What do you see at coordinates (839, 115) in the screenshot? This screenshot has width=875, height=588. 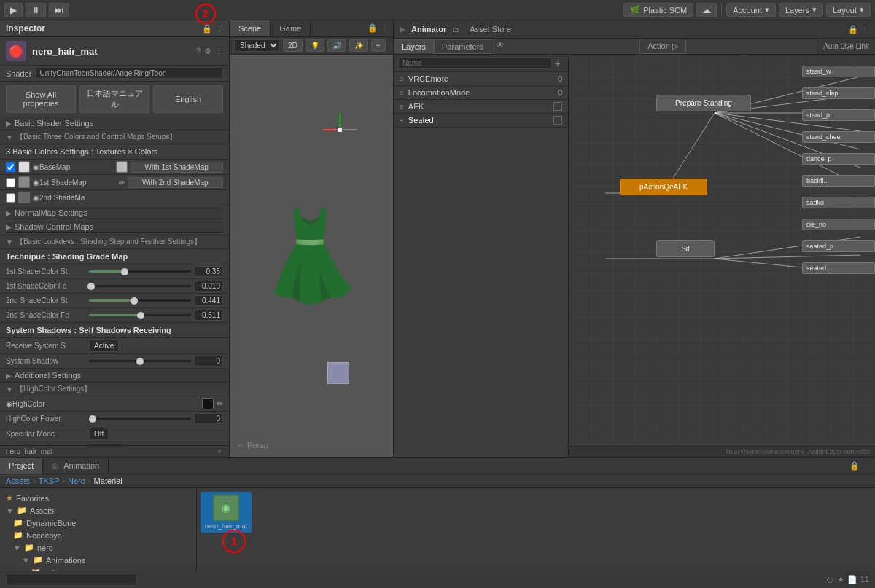 I see `state-stand-p: stand_p` at bounding box center [839, 115].